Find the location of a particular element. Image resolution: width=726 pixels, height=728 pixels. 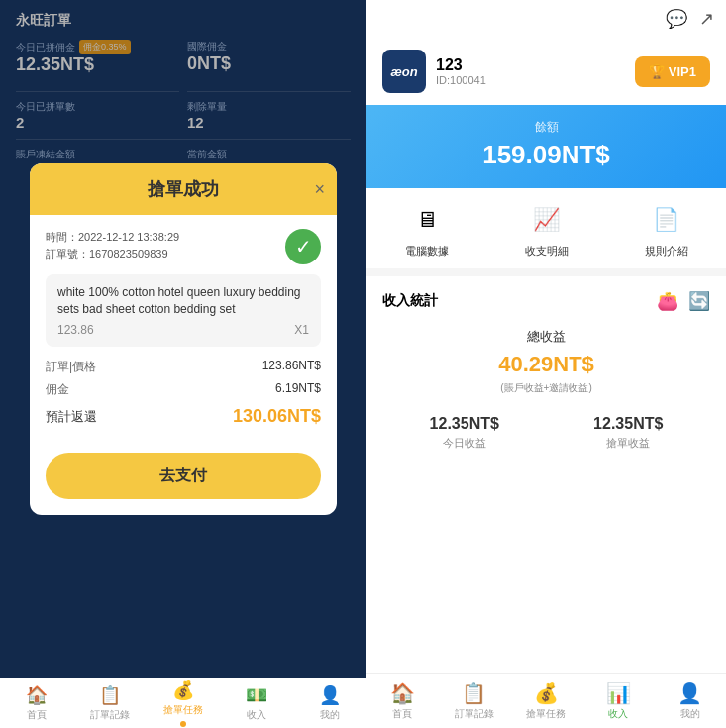

modal-body: 時間：2022-12-12 13:38:29 訂單號：1670823509839… is located at coordinates (183, 329).